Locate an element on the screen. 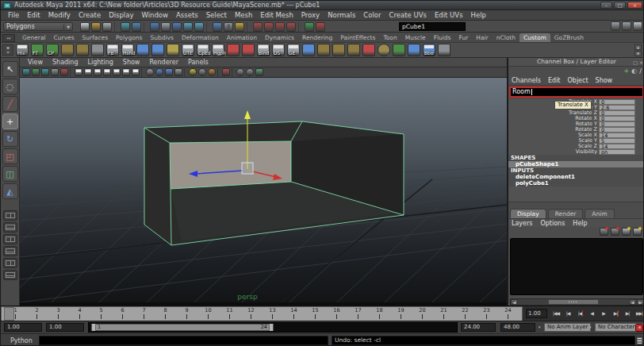 The height and width of the screenshot is (346, 644). shape-node-item: pCubeShape1 is located at coordinates (576, 164).